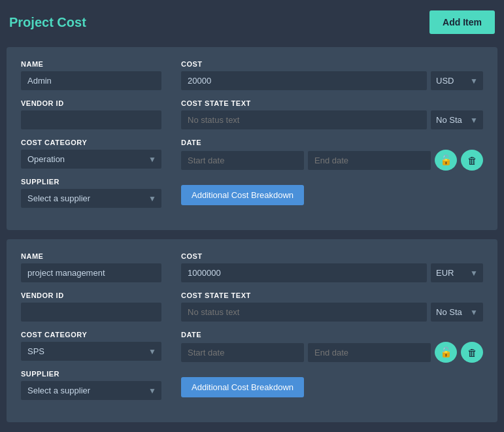 The width and height of the screenshot is (504, 432). What do you see at coordinates (332, 120) in the screenshot?
I see `status-row-1: No Sta ▼` at bounding box center [332, 120].